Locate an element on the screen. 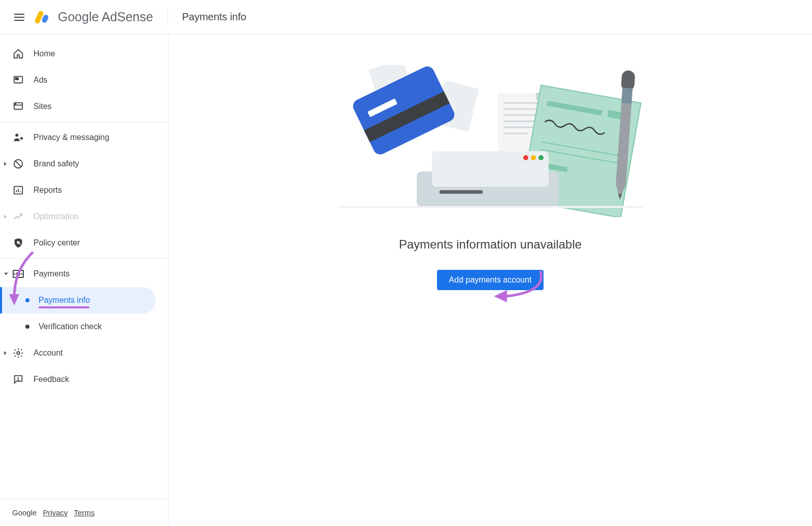  brand-google: Google is located at coordinates (78, 17).